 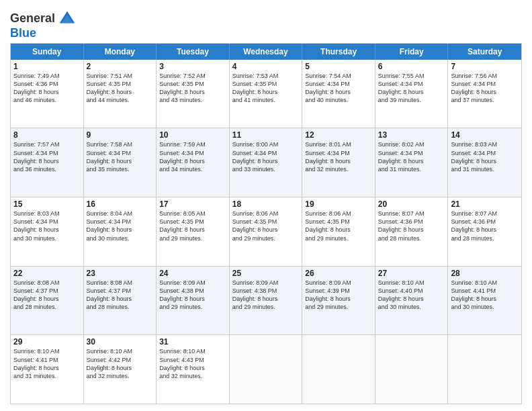 I want to click on day-number: 17, so click(x=193, y=204).